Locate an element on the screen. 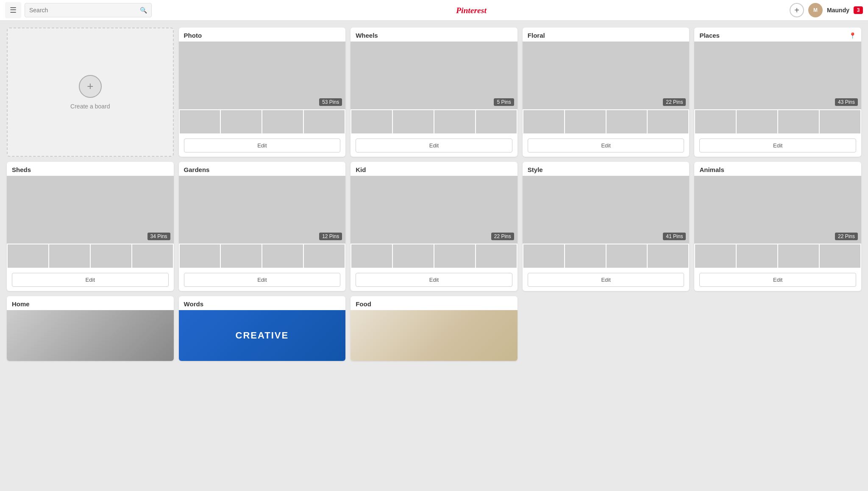  pin-count-style: 41 Pins is located at coordinates (674, 236).